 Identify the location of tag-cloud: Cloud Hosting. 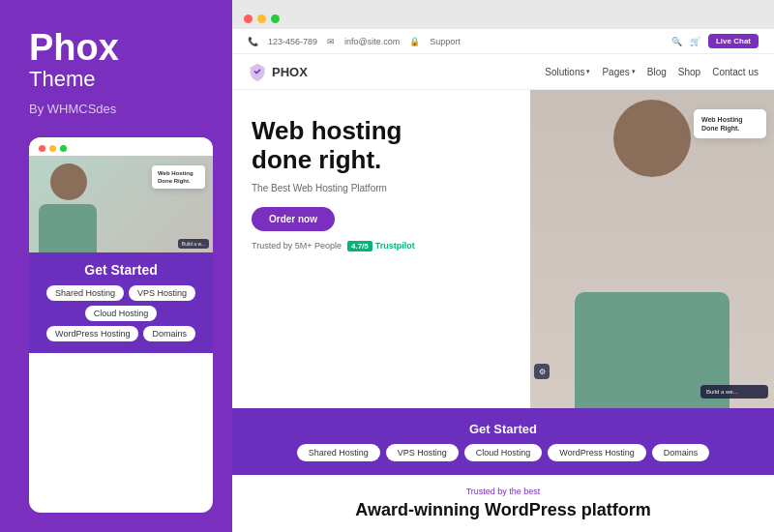
(122, 313).